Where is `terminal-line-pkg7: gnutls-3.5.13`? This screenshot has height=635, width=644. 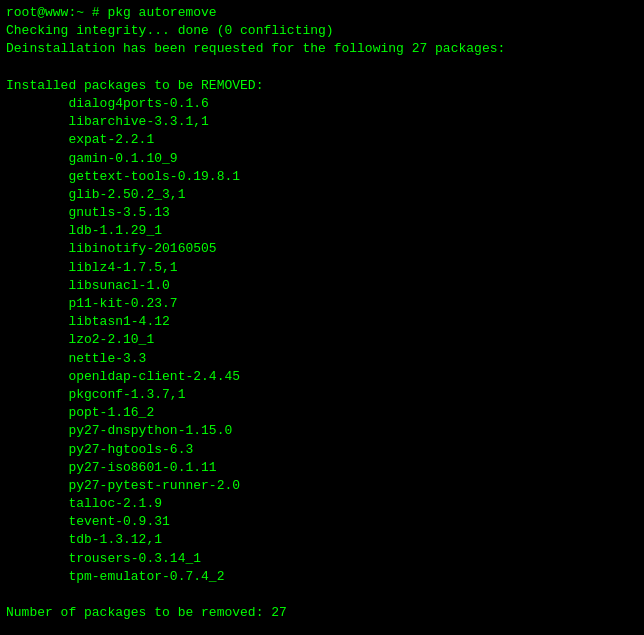 terminal-line-pkg7: gnutls-3.5.13 is located at coordinates (322, 213).